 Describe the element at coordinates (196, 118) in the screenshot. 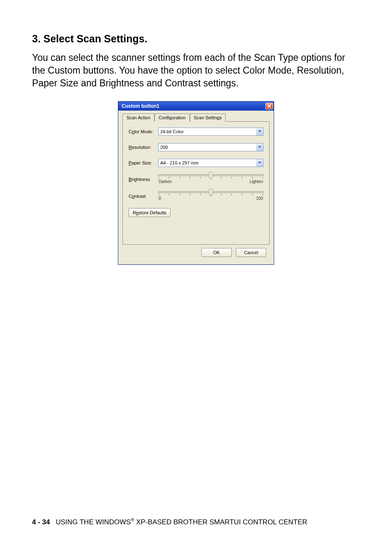

I see `dialog-tabs: Scan Action Configuration Scan Settings` at that location.